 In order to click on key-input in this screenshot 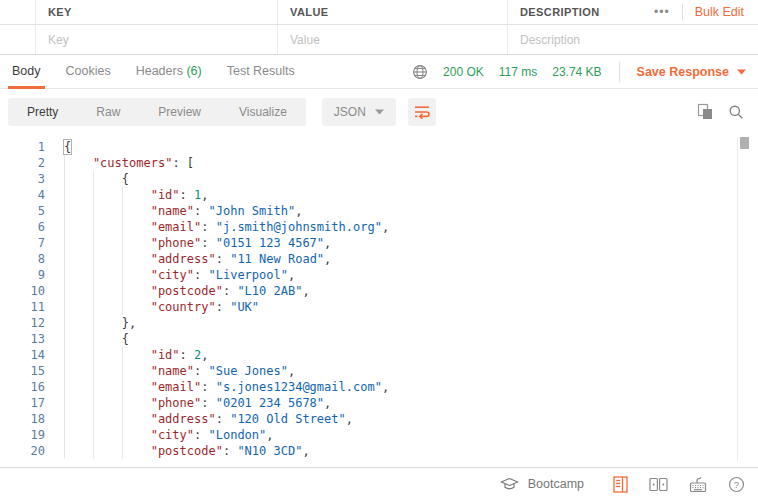, I will do `click(162, 40)`.